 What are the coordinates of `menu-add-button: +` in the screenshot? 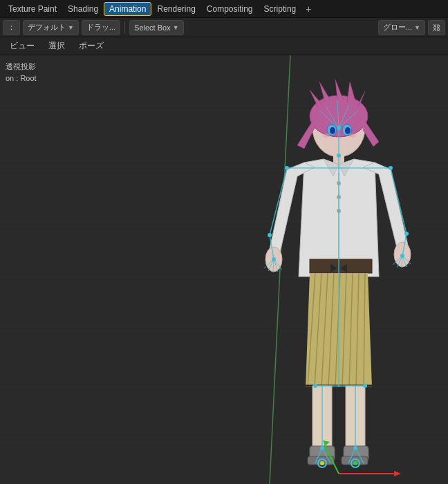 It's located at (308, 9).